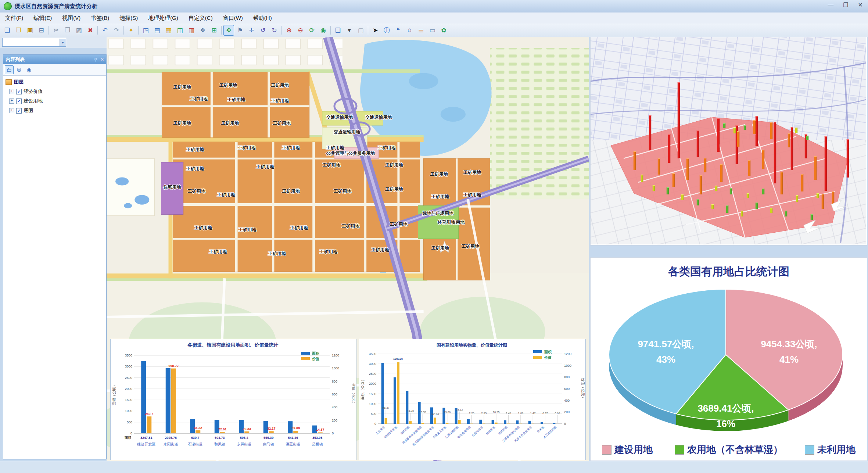 The height and width of the screenshot is (473, 868). Describe the element at coordinates (729, 141) in the screenshot. I see `3d-value-scene-panel` at that location.